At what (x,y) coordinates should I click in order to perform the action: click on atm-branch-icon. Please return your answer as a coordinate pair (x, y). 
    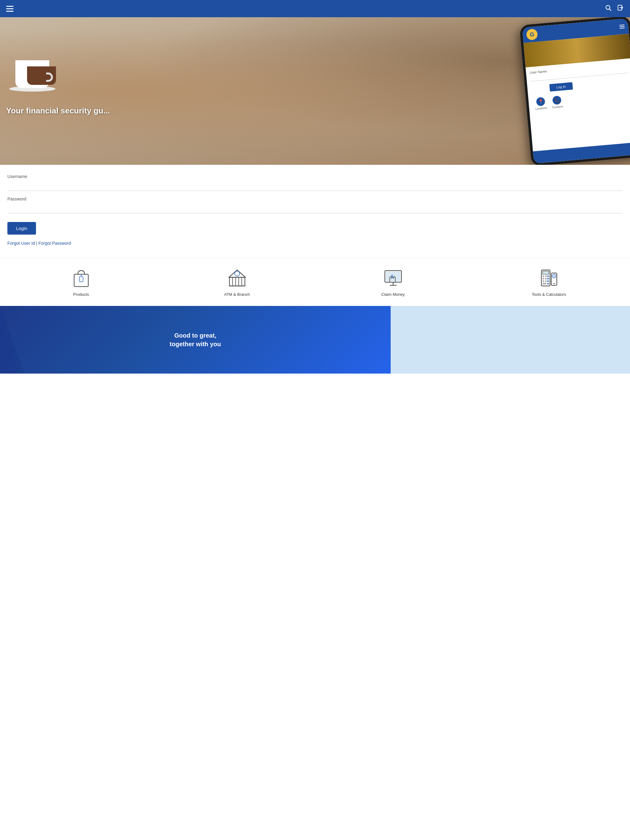
    Looking at the image, I should click on (237, 278).